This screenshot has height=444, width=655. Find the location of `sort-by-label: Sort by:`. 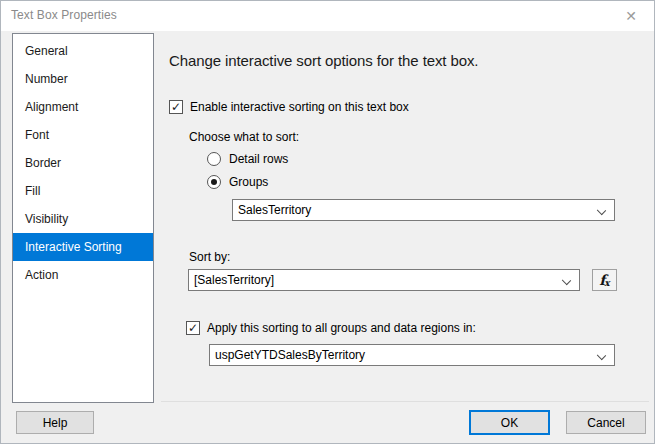

sort-by-label: Sort by: is located at coordinates (210, 257).